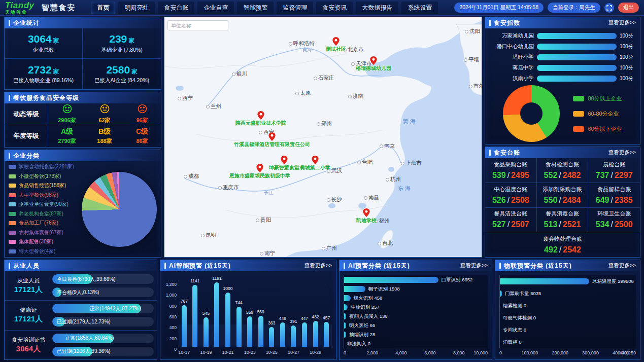  I want to click on nav-item-食安台账: 食安台账, so click(176, 8).